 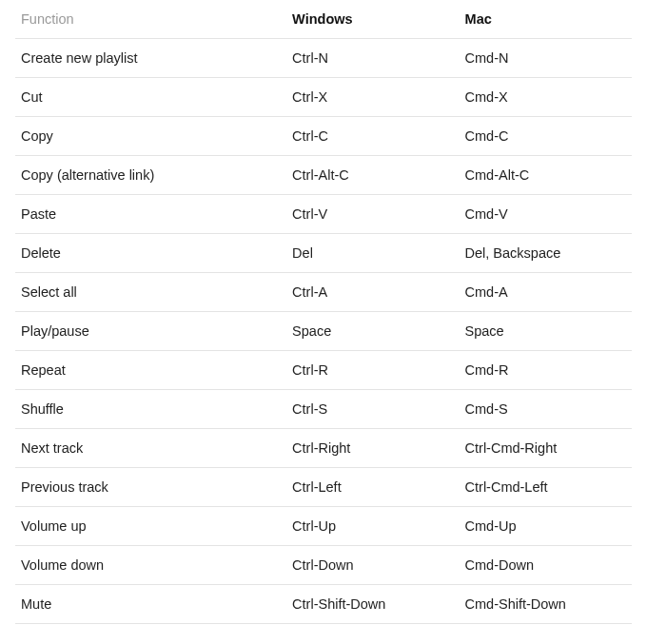 What do you see at coordinates (373, 97) in the screenshot?
I see `cell-windows: Ctrl-X` at bounding box center [373, 97].